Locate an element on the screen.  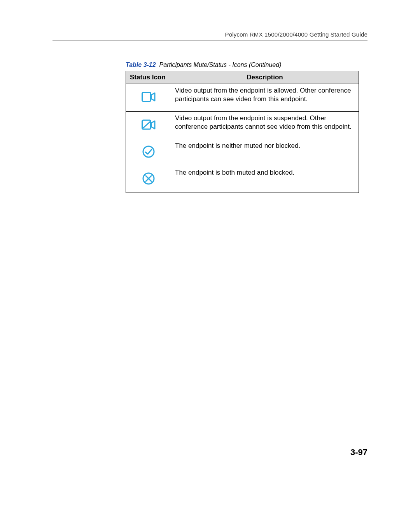
table-caption: Table 3-12 Participants Mute/Status - Ic… is located at coordinates (247, 65).